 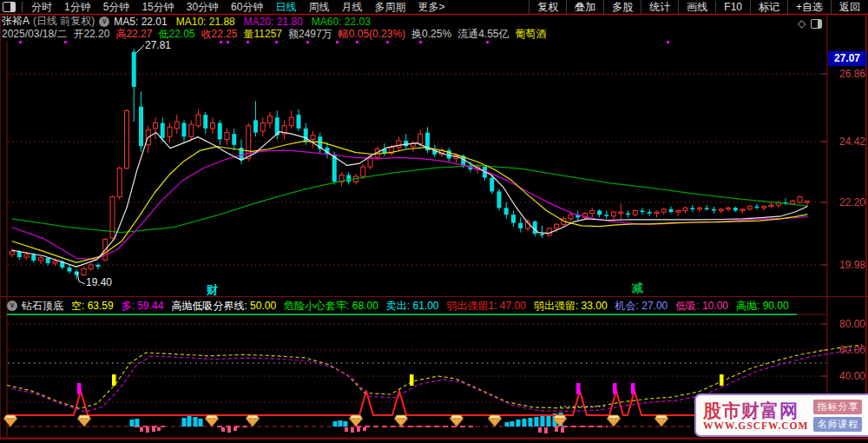 I want to click on watermark-badge-2: 名师课程, so click(x=838, y=424).